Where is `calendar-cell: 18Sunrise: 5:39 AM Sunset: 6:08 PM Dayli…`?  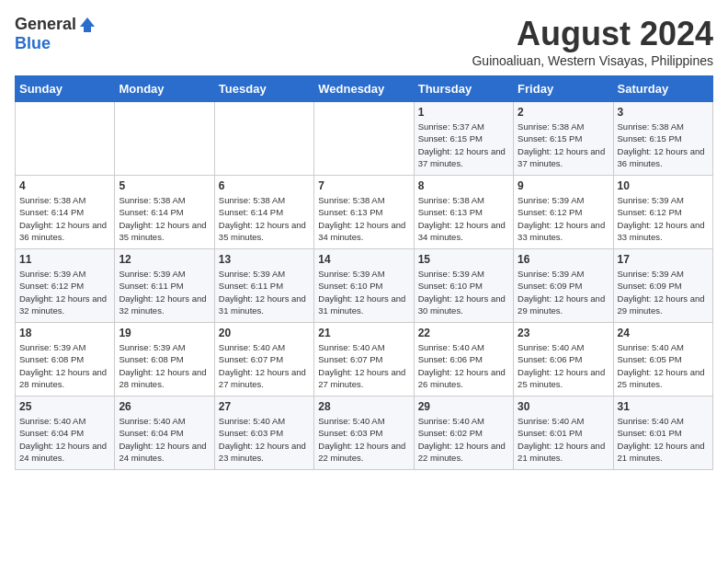
calendar-cell: 18Sunrise: 5:39 AM Sunset: 6:08 PM Dayli… is located at coordinates (65, 360).